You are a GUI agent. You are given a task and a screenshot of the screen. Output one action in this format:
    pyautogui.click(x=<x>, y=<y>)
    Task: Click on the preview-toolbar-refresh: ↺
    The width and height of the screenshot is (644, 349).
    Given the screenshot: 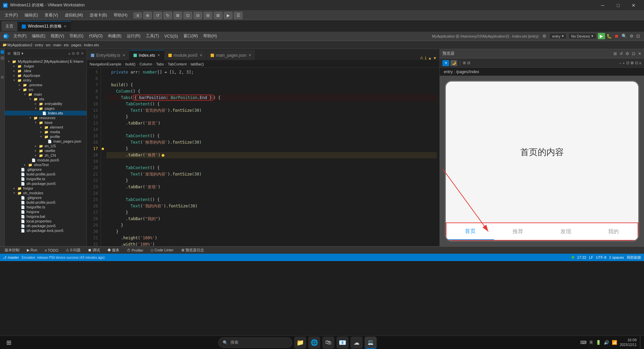 What is the action you would take?
    pyautogui.click(x=621, y=54)
    